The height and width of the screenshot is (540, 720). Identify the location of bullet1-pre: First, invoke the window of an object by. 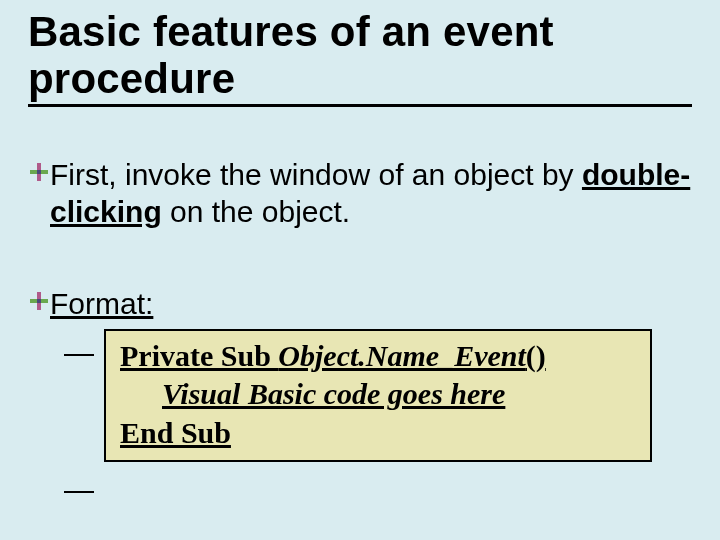
(316, 174).